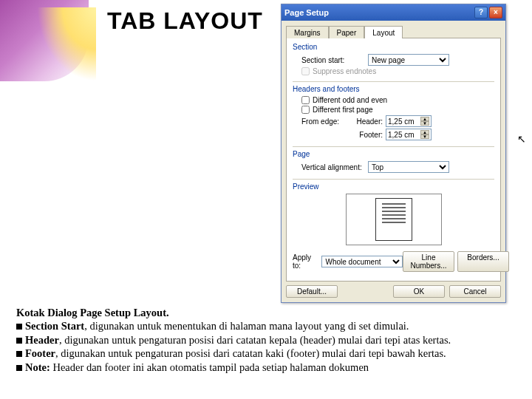  What do you see at coordinates (481, 13) in the screenshot?
I see `help-button: ?` at bounding box center [481, 13].